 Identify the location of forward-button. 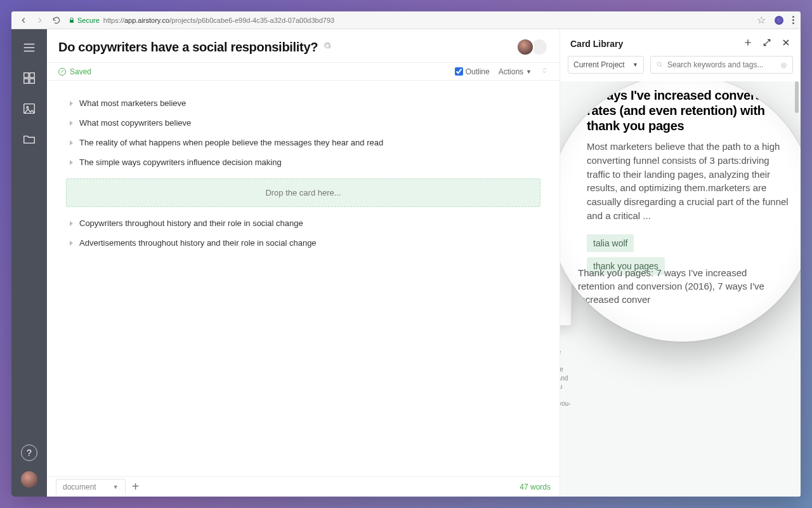
(40, 20).